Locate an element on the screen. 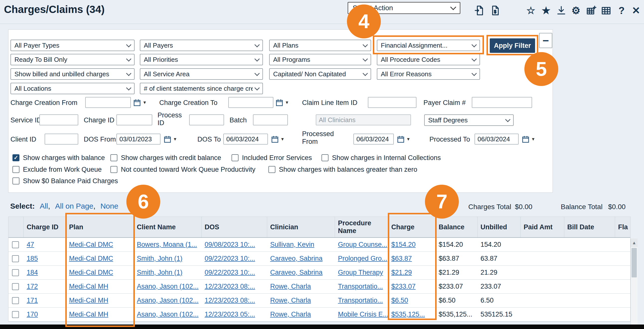 This screenshot has height=329, width=644. claim-line-item-id-input is located at coordinates (392, 102).